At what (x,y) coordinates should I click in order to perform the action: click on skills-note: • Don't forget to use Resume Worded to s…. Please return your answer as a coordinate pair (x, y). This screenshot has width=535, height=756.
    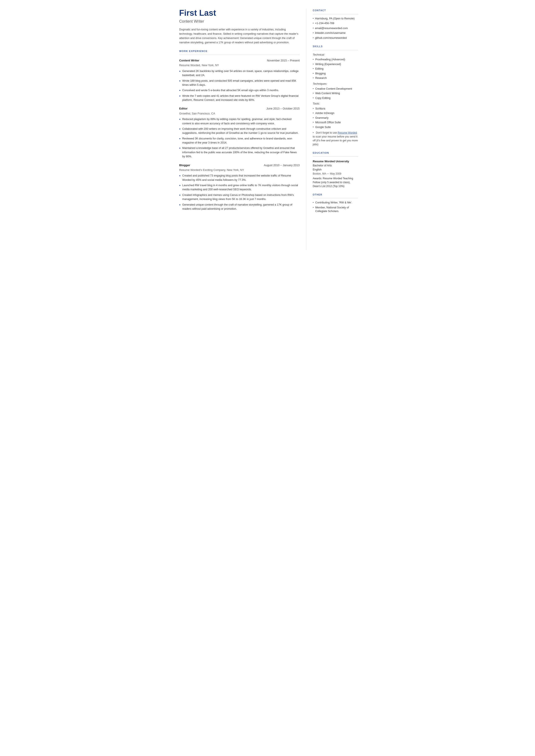
    Looking at the image, I should click on (335, 138).